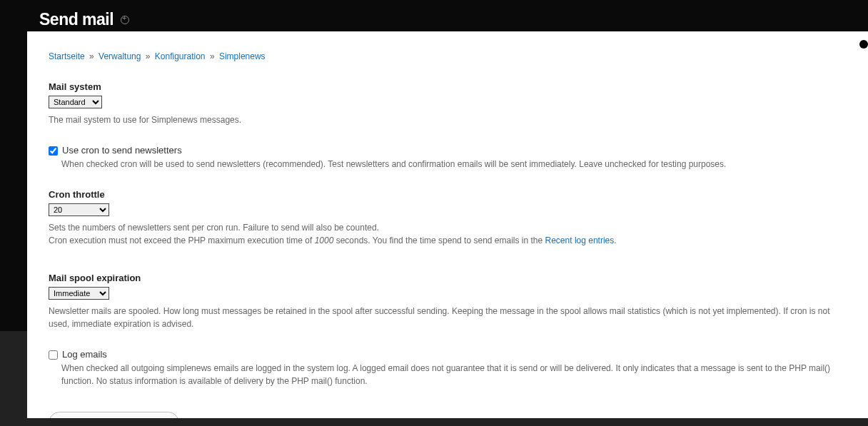 Image resolution: width=868 pixels, height=426 pixels. Describe the element at coordinates (864, 44) in the screenshot. I see `close-icon` at that location.